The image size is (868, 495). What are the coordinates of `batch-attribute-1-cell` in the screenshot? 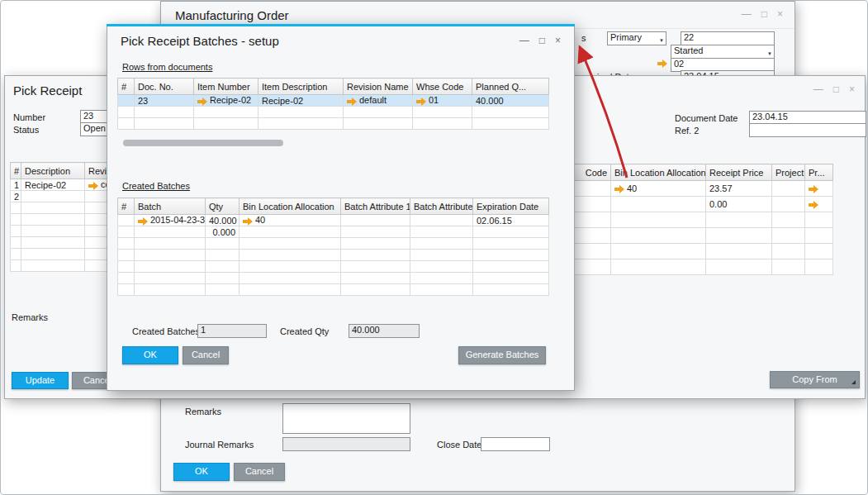 It's located at (376, 221).